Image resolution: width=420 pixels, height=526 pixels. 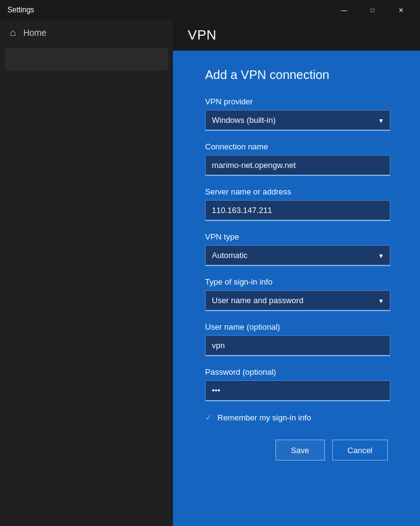 What do you see at coordinates (209, 417) in the screenshot?
I see `checkmark-icon: ✓` at bounding box center [209, 417].